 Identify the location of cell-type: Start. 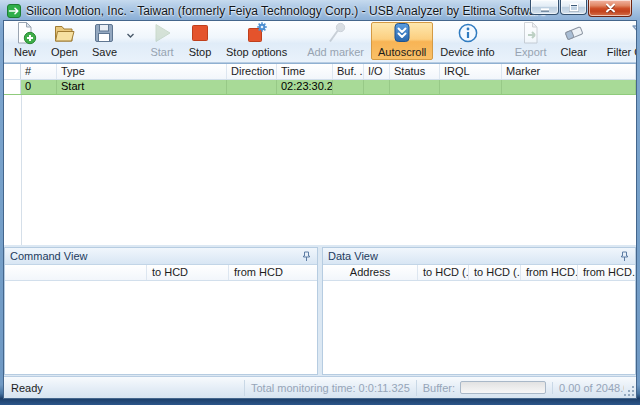
(142, 87).